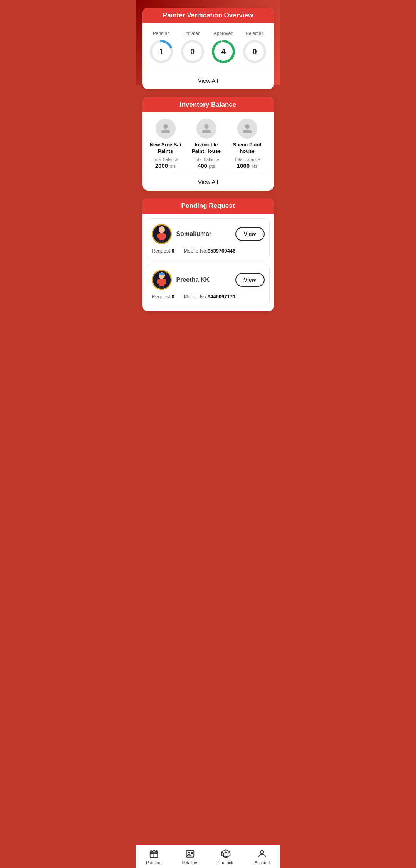 This screenshot has width=416, height=868. What do you see at coordinates (206, 159) in the screenshot?
I see `inventory-balance-label-1: Total Balance` at bounding box center [206, 159].